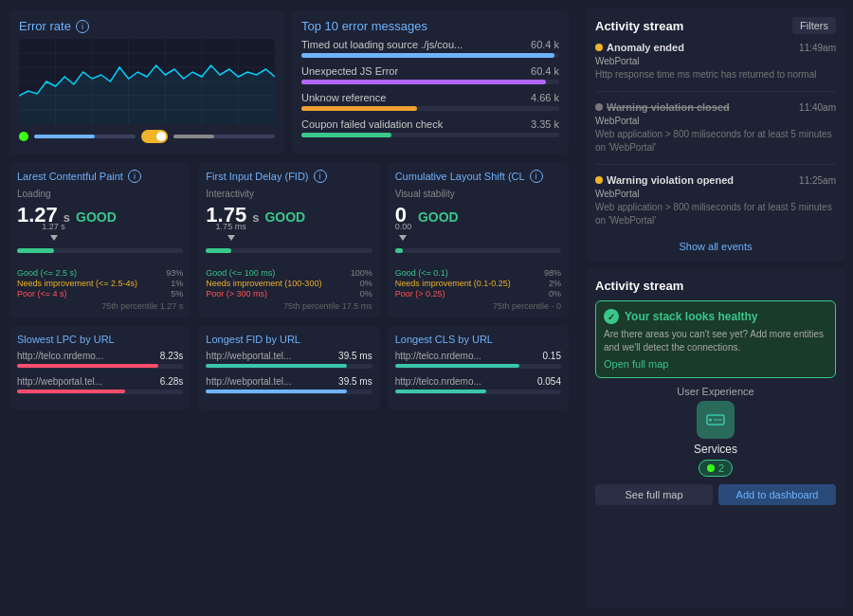 This screenshot has height=616, width=853. I want to click on activity-item-header: Warning violation opened 11:25am, so click(716, 180).